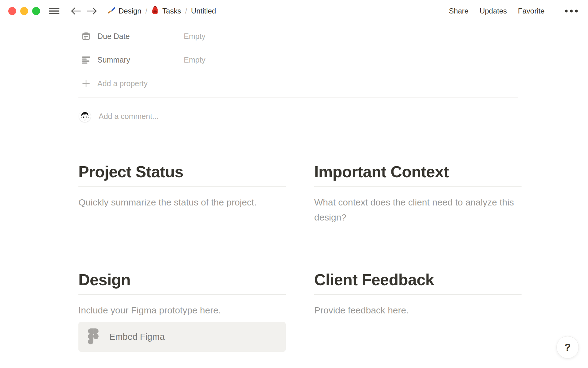 The height and width of the screenshot is (368, 588). Describe the element at coordinates (85, 116) in the screenshot. I see `user-avatar` at that location.